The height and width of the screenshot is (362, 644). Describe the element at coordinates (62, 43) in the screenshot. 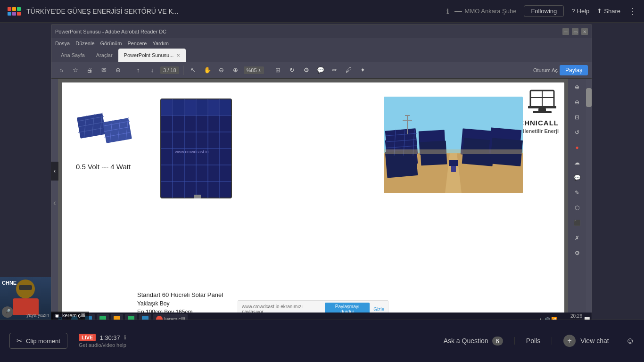

I see `menu-dosya: Dosya` at that location.